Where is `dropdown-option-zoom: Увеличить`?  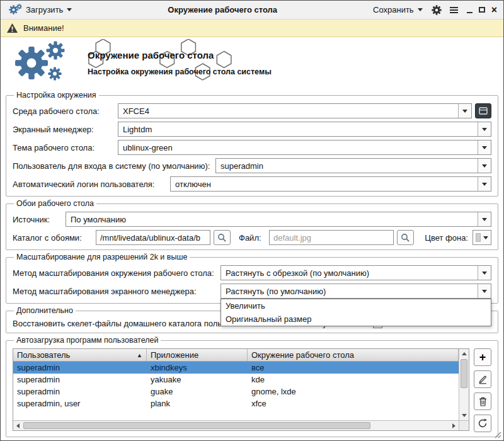 dropdown-option-zoom: Увеличить is located at coordinates (356, 306).